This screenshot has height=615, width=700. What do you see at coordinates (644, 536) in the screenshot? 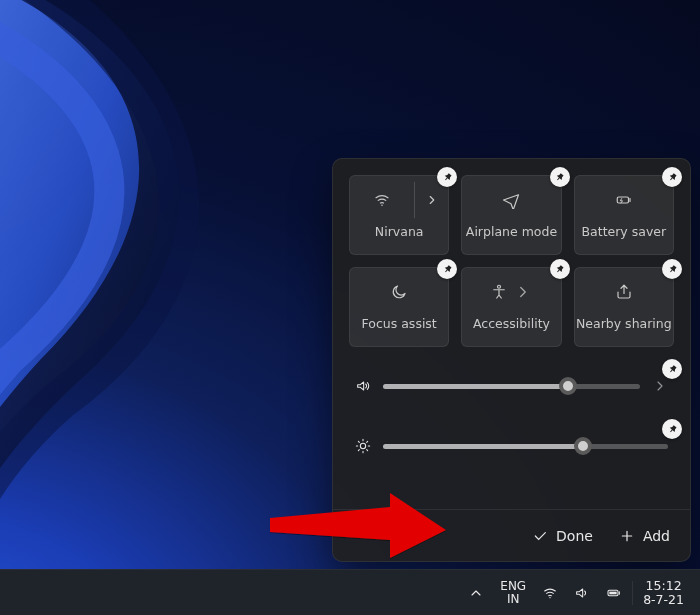
I see `add-button: Add` at bounding box center [644, 536].